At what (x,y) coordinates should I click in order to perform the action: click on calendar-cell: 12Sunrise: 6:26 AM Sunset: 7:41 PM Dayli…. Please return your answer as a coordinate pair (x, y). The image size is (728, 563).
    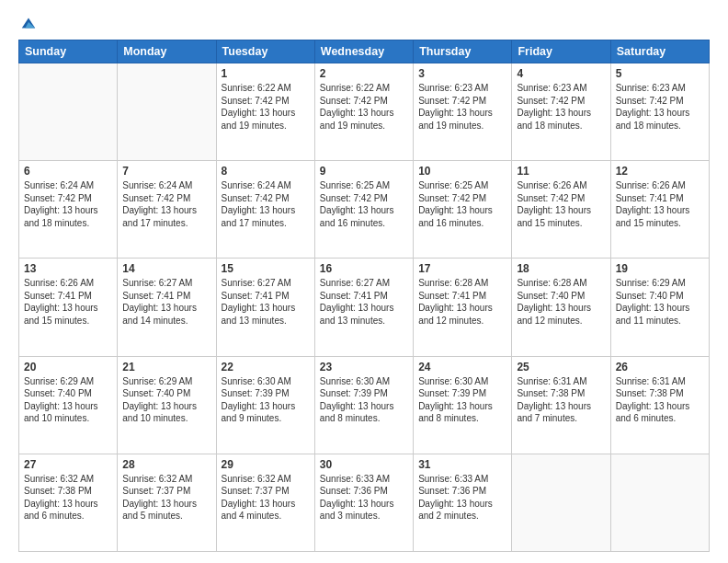
    Looking at the image, I should click on (660, 210).